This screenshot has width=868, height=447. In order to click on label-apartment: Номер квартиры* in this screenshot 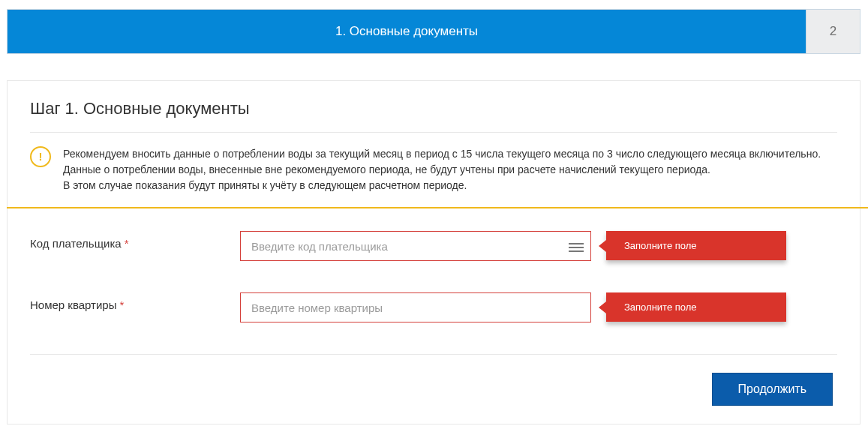, I will do `click(135, 302)`.